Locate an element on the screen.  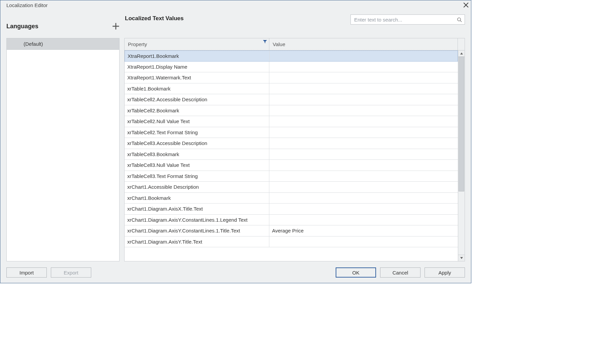
scrollbar-track is located at coordinates (461, 156).